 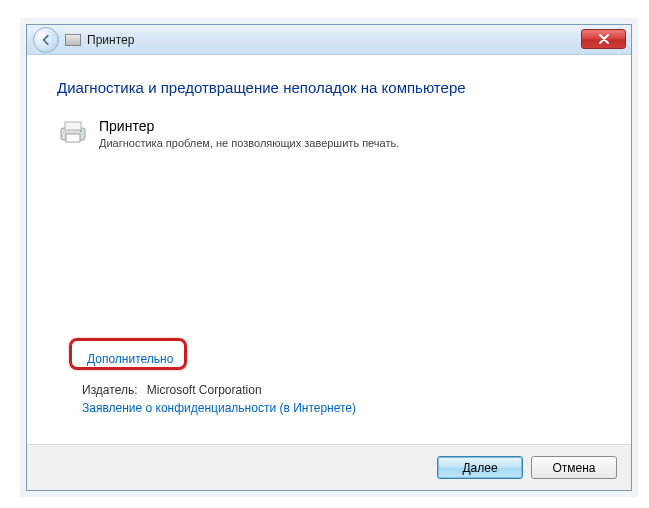 I want to click on item-description: Диагностика проблем, не позволяющих заве…, so click(x=249, y=143).